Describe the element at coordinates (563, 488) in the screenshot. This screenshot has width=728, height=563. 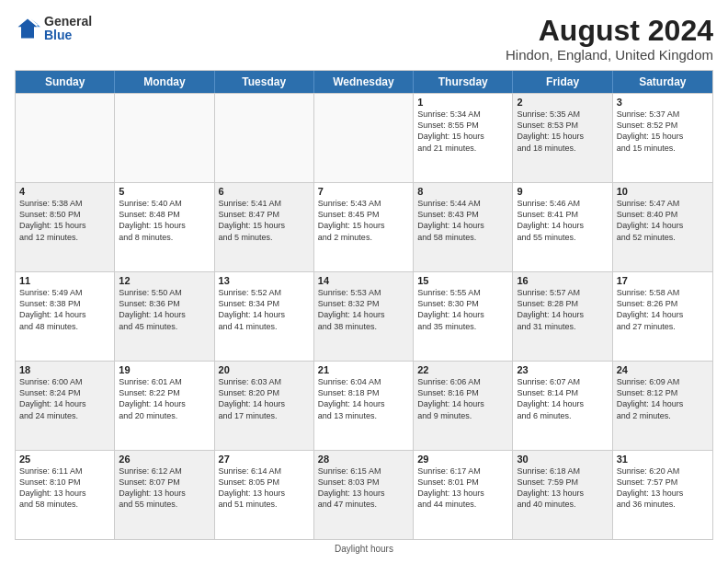
I see `cell-info: Sunrise: 6:18 AM Sunset: 7:59 PM Dayligh…` at that location.